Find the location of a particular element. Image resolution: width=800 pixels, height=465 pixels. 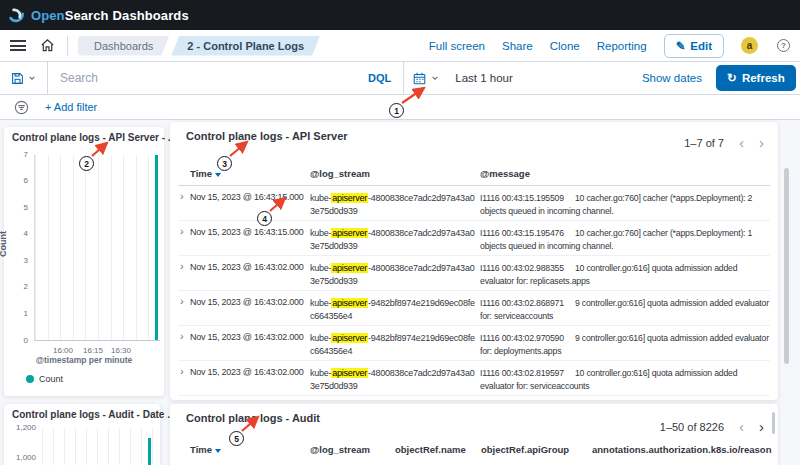

panel-title: Control plane logs - Audit is located at coordinates (253, 418).